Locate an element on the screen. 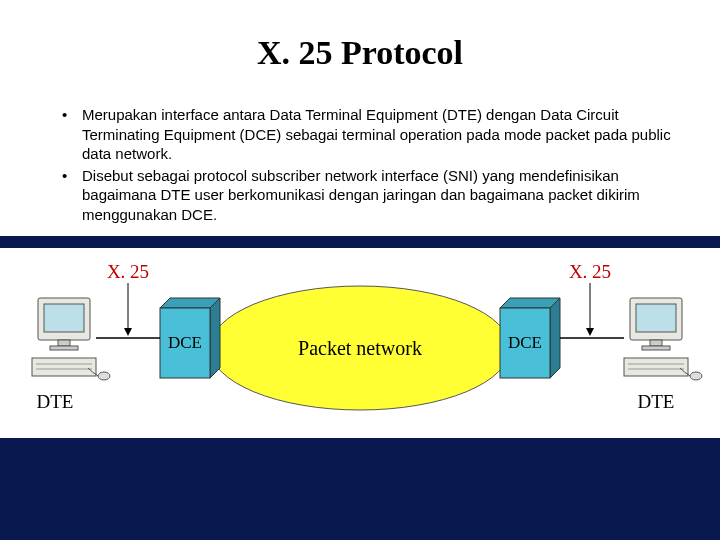 Image resolution: width=720 pixels, height=540 pixels. dce-left-box: DCE is located at coordinates (190, 338).